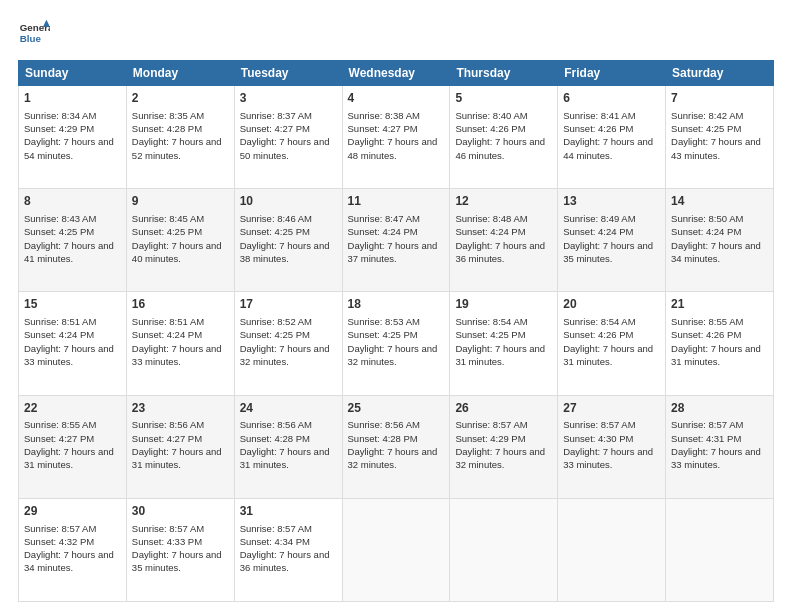 The image size is (792, 612). Describe the element at coordinates (180, 344) in the screenshot. I see `calendar-cell: 16Sunrise: 8:51 AMSunset: 4:24 PMDayligh…` at that location.